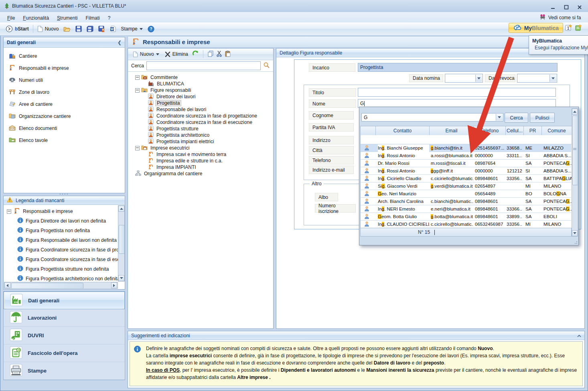 Image resolution: width=588 pixels, height=391 pixels. I want to click on picker-search-combo: G, so click(432, 117).